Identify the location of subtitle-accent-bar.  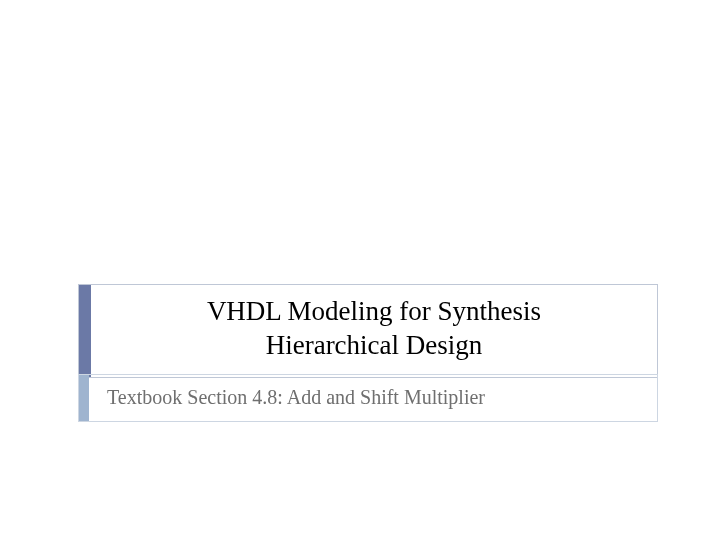
(84, 398).